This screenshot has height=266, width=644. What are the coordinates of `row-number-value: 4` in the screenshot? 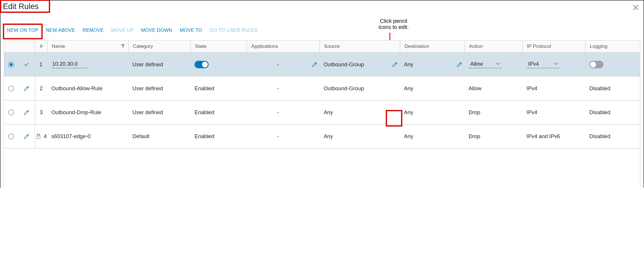 It's located at (45, 136).